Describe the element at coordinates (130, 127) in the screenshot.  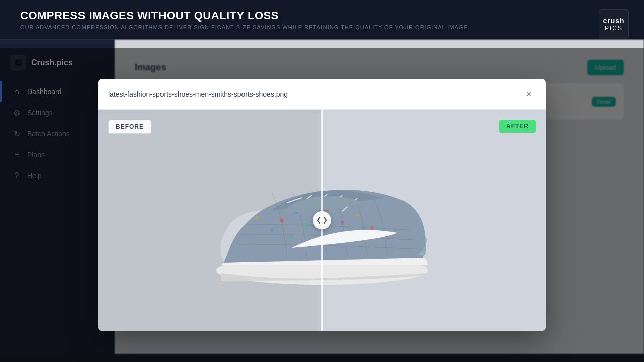
I see `before-label: BEFORE` at that location.